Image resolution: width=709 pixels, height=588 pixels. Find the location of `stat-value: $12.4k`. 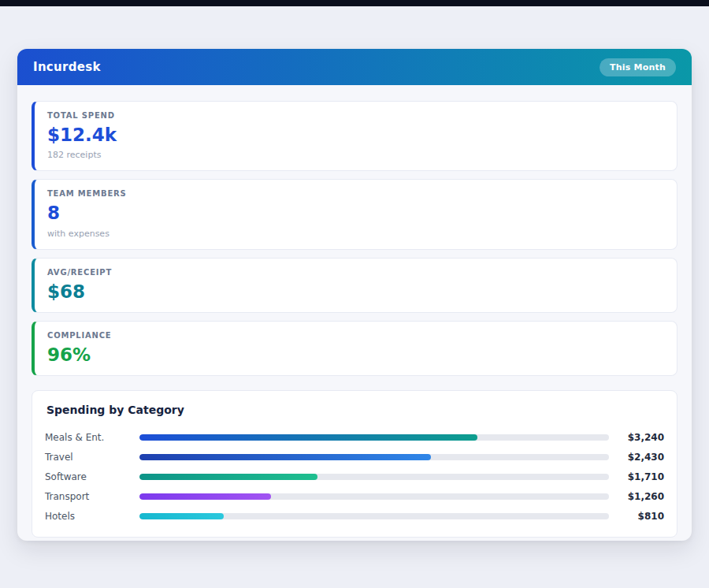

stat-value: $12.4k is located at coordinates (356, 136).